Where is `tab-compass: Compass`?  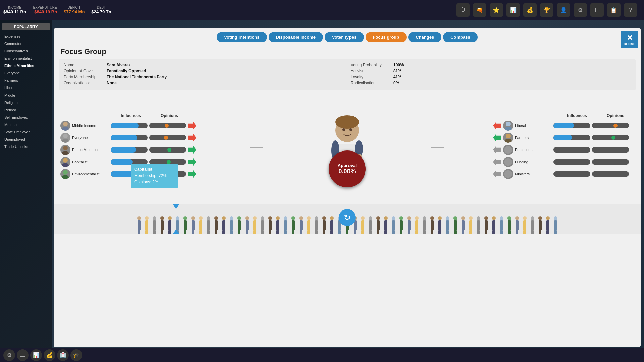
tab-compass: Compass is located at coordinates (460, 37).